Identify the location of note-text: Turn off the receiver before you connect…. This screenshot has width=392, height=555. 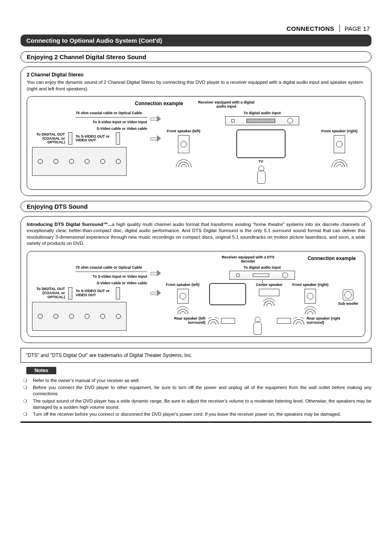
(187, 414).